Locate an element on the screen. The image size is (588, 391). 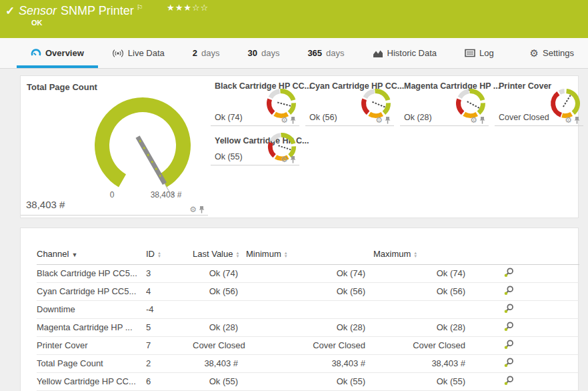
tab-365-days-unit: days is located at coordinates (335, 53).